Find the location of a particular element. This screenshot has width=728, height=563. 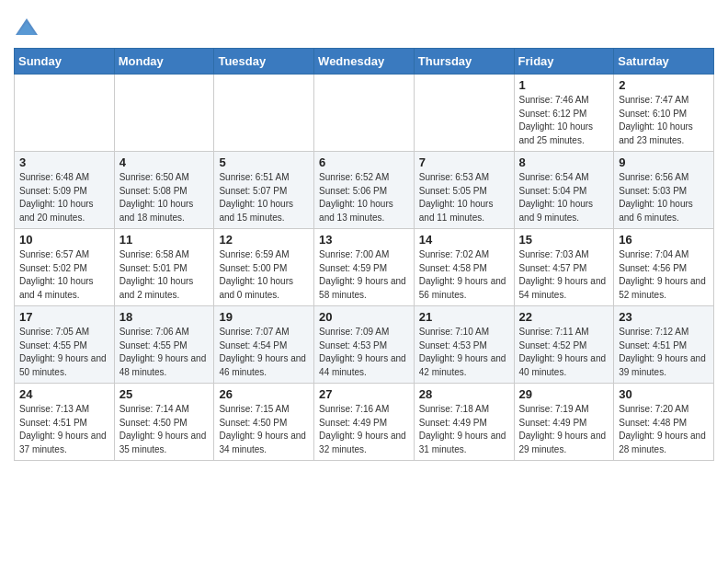

day-number: 10 is located at coordinates (64, 239).